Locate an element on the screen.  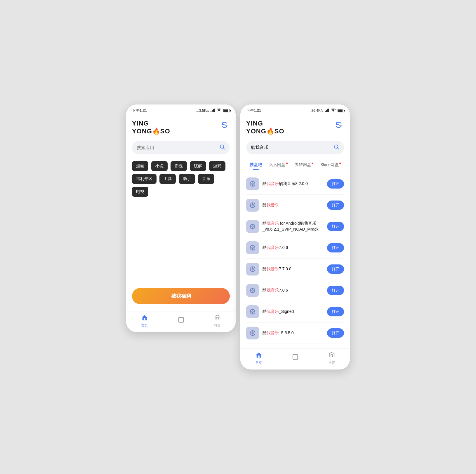
left-nav-middle is located at coordinates (181, 321).